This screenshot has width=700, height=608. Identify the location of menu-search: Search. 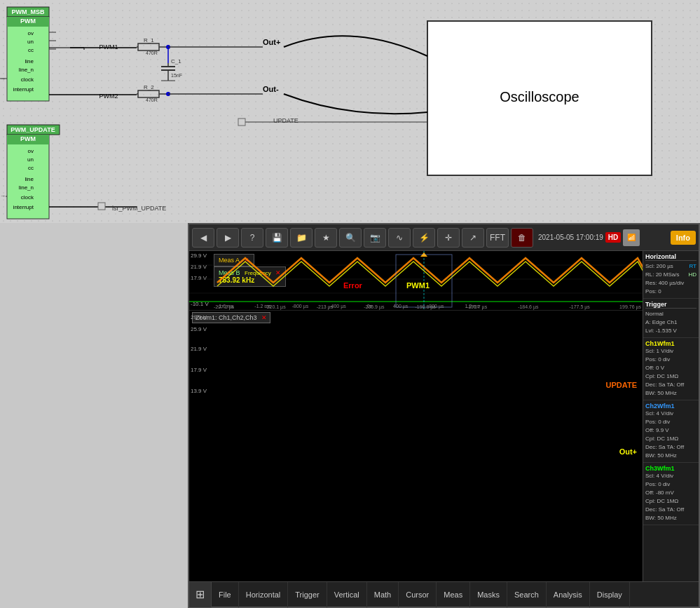
(527, 595).